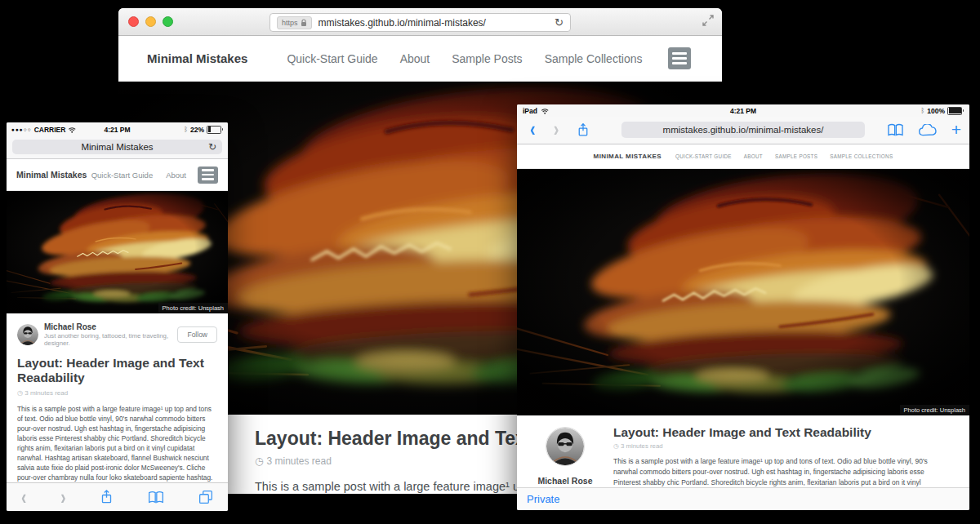  Describe the element at coordinates (861, 157) in the screenshot. I see `nav-item-sample-collections: SAMPLE COLLECTIONS` at that location.